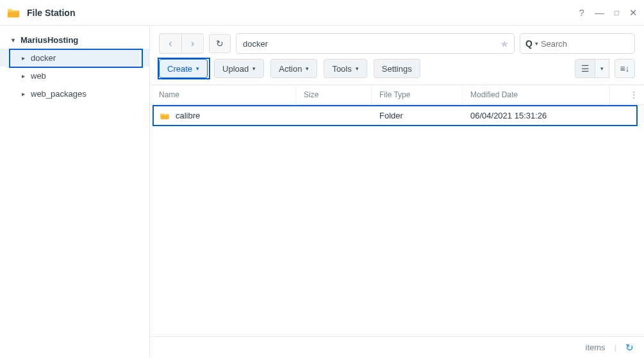 The height and width of the screenshot is (358, 644). Describe the element at coordinates (633, 13) in the screenshot. I see `close-icon: ✕` at that location.